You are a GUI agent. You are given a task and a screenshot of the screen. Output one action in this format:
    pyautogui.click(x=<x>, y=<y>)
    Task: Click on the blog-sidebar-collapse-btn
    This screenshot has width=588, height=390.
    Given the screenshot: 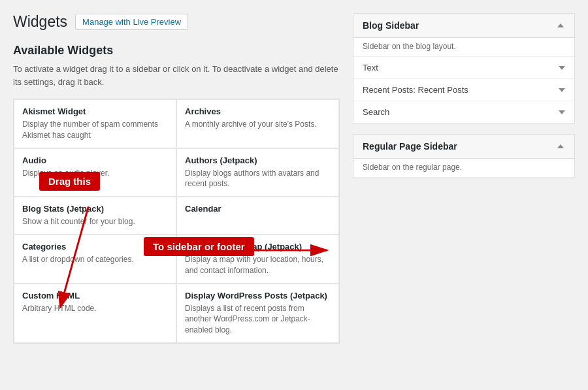 What is the action you would take?
    pyautogui.click(x=561, y=25)
    